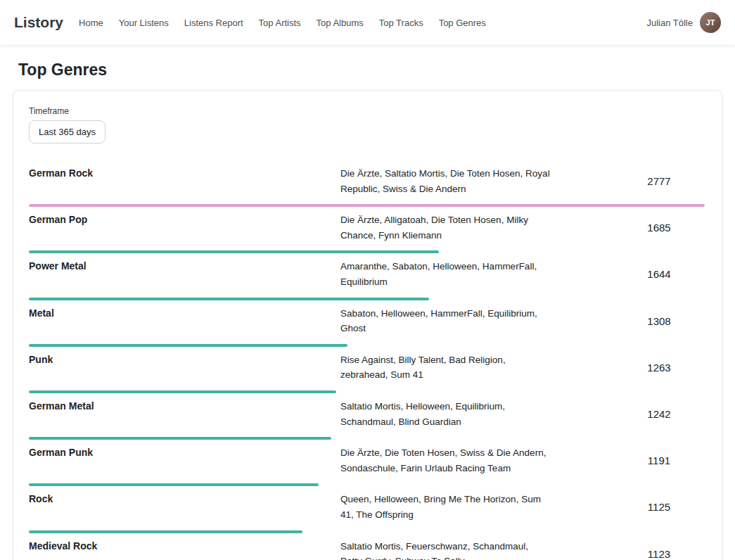 The width and height of the screenshot is (735, 560). Describe the element at coordinates (367, 23) in the screenshot. I see `navbar: Listory Home Your Listens Listens Report…` at that location.